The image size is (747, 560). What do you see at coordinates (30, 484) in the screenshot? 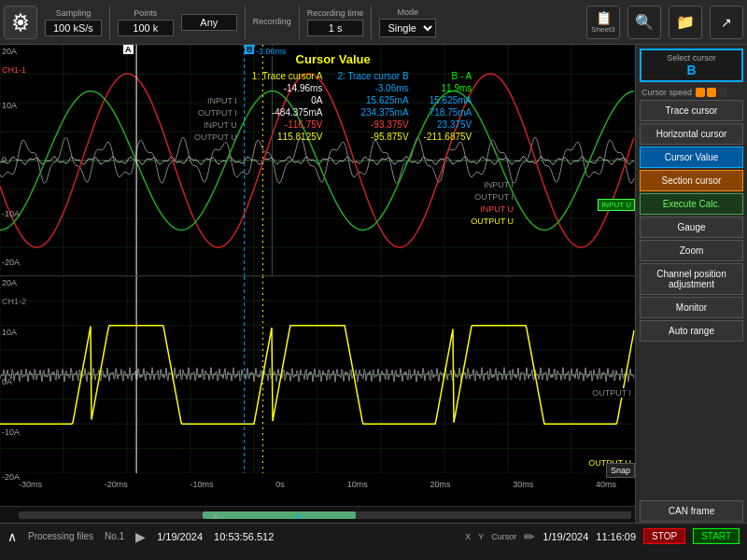
I see `x-label-0: -30ms` at bounding box center [30, 484].